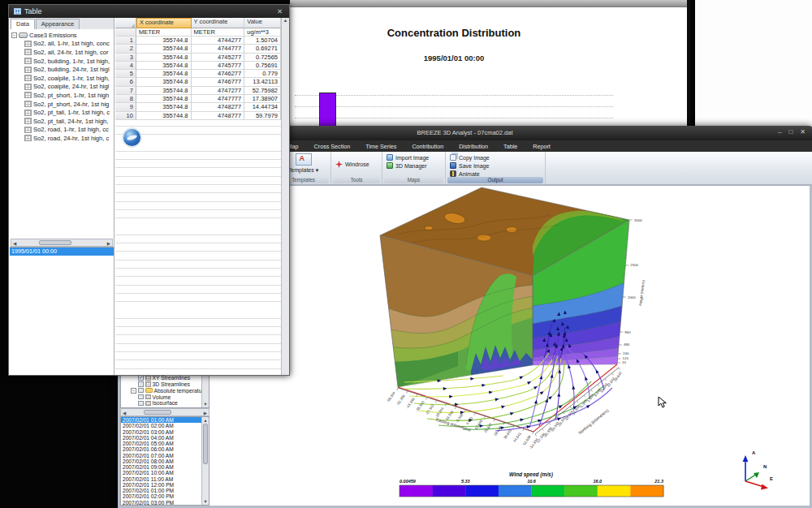 This screenshot has width=812, height=508. I want to click on table-window-titlebar: Table ✕, so click(149, 11).